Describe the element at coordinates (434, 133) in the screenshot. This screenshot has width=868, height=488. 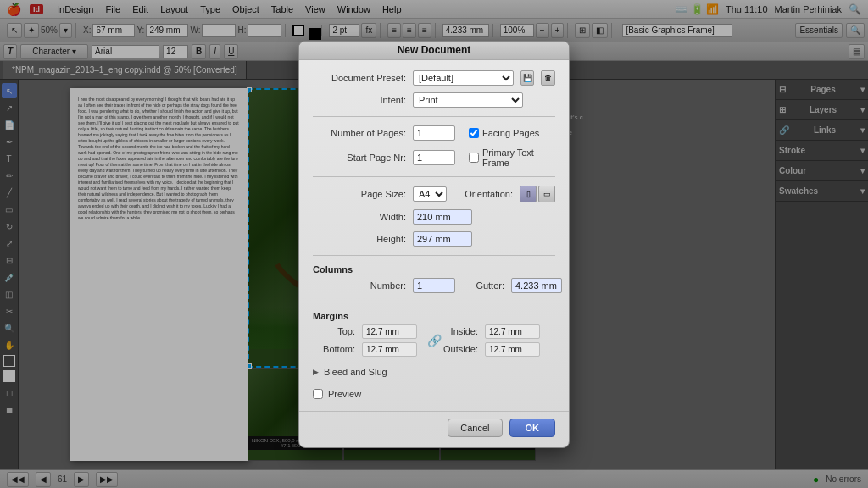
I see `pages-input` at that location.